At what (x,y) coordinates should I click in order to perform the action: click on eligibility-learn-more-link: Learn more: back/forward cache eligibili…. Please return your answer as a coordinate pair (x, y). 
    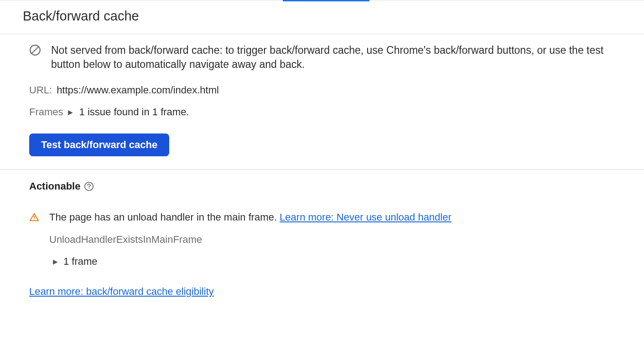
    Looking at the image, I should click on (121, 292).